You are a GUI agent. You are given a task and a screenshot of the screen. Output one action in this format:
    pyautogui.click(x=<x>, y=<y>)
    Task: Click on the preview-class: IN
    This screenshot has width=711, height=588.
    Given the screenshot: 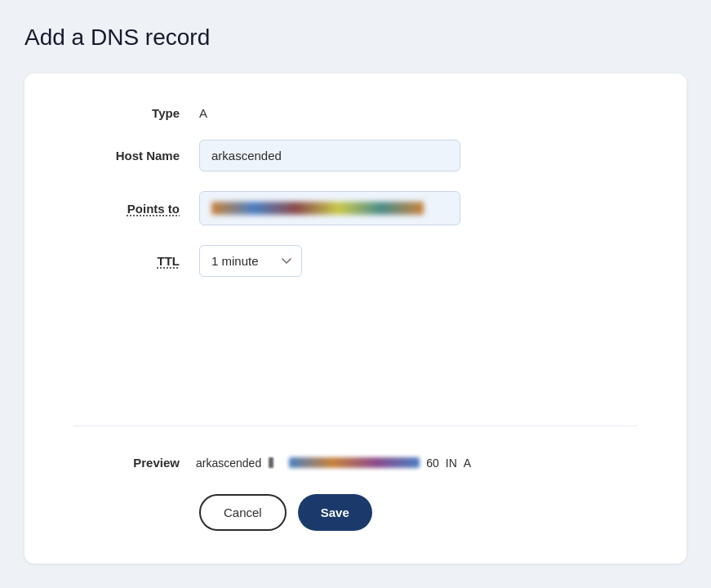 What is the action you would take?
    pyautogui.click(x=451, y=463)
    